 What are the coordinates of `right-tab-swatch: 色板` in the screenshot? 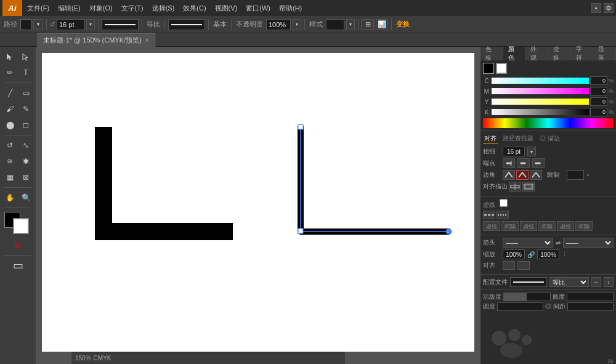 It's located at (492, 54).